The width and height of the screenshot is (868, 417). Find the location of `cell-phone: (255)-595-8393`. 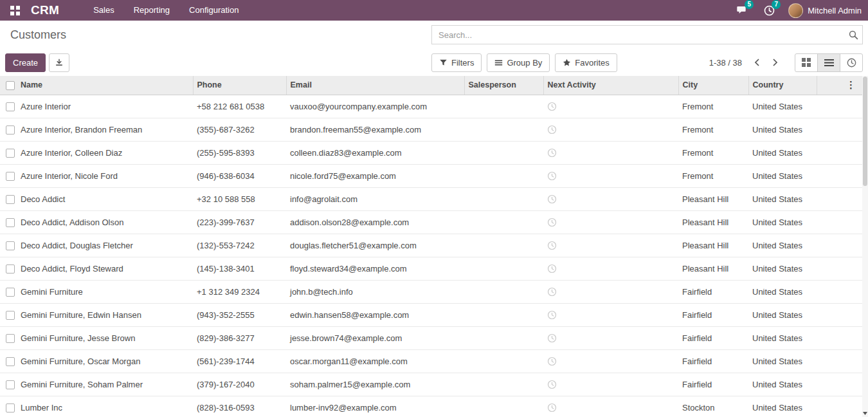

cell-phone: (255)-595-8393 is located at coordinates (239, 153).